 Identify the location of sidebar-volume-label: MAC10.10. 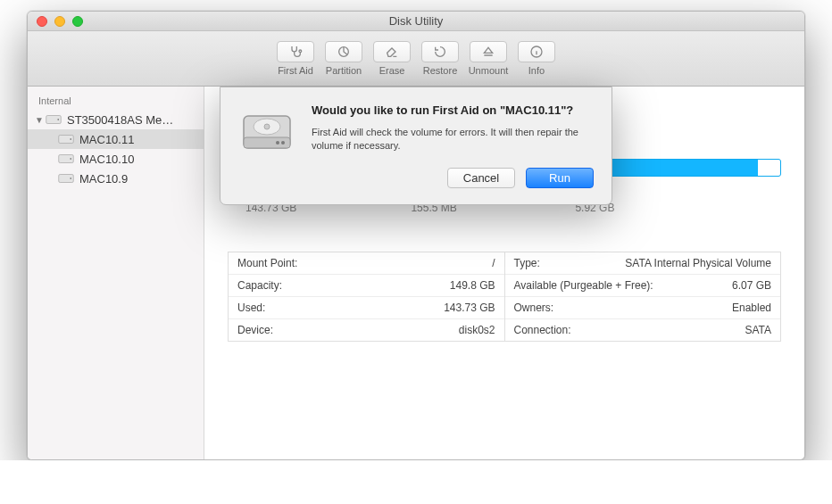
(107, 159).